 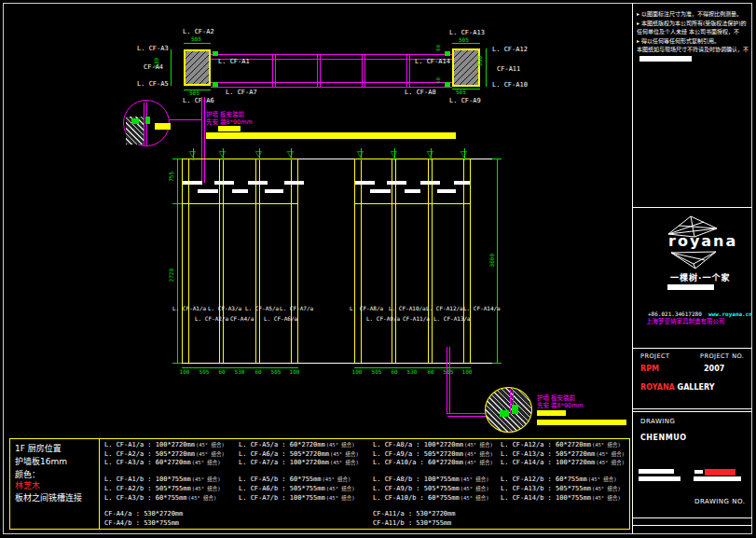 I want to click on part-row: L. CF-A9/a : 505*2720mm(45° 组合), so click(x=439, y=455).